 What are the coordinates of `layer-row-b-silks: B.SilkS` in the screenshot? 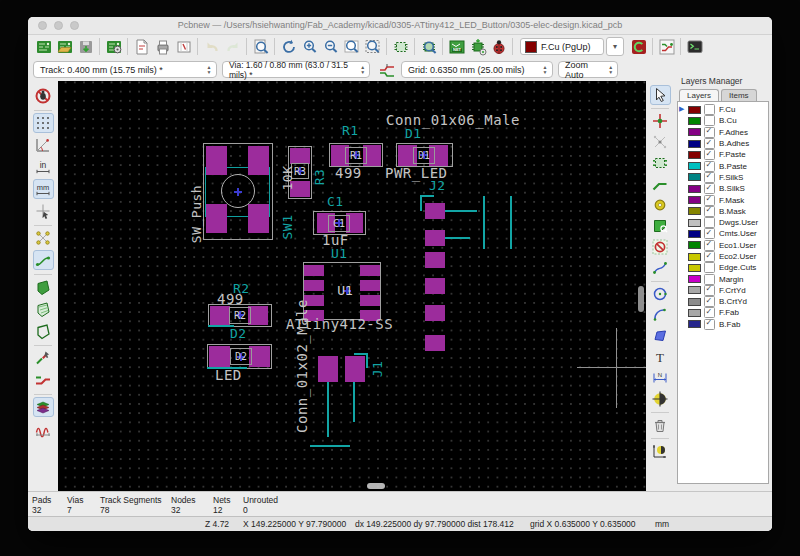 It's located at (723, 188).